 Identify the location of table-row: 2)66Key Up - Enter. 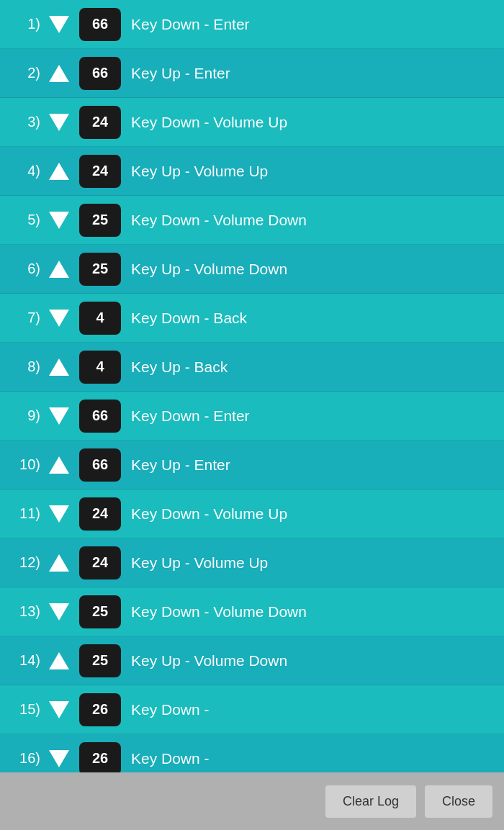
(252, 73).